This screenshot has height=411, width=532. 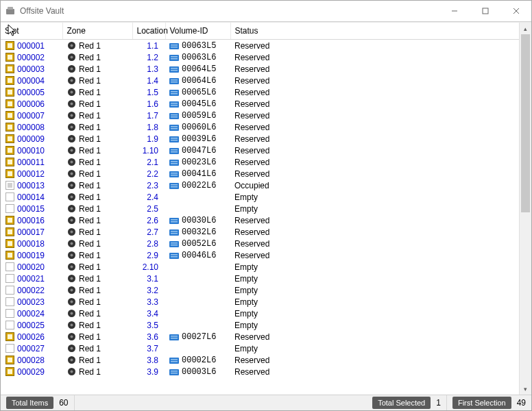 What do you see at coordinates (151, 151) in the screenshot?
I see `location-value: 1.10` at bounding box center [151, 151].